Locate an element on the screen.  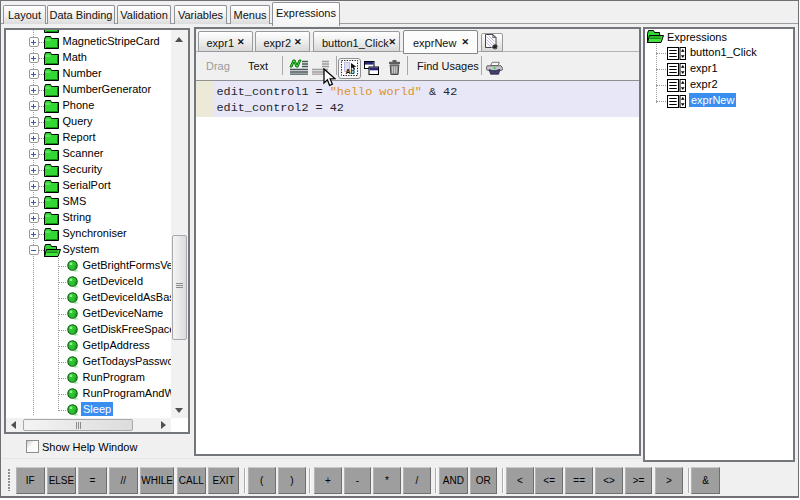
svg-text: Ab is located at coordinates (350, 72).